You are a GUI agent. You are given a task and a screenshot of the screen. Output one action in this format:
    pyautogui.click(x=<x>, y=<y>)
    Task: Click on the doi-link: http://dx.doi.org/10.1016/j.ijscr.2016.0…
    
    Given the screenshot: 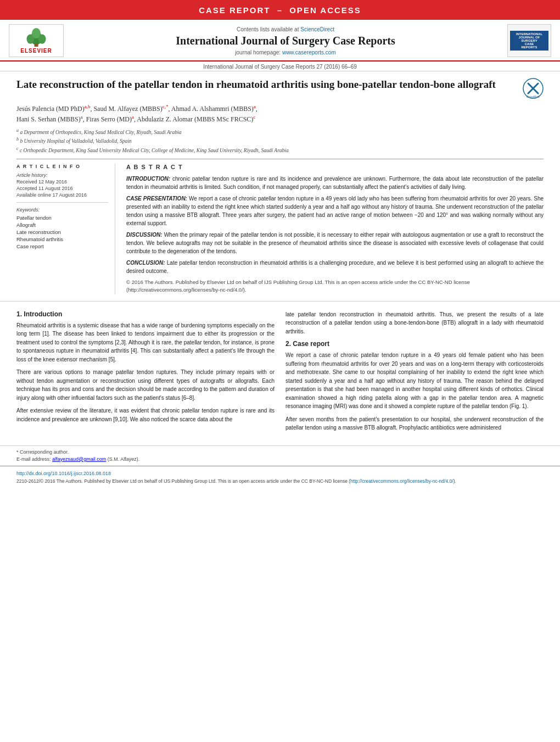 What is the action you would take?
    pyautogui.click(x=64, y=473)
    